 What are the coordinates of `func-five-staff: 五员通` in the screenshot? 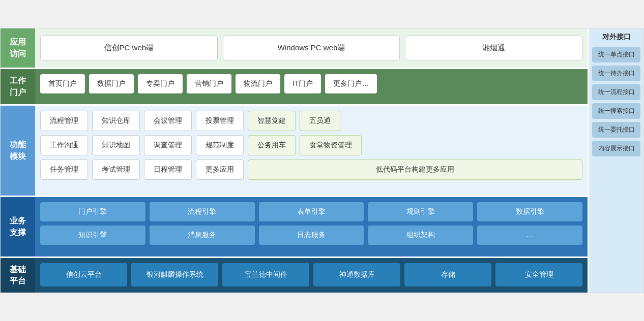 It's located at (320, 121).